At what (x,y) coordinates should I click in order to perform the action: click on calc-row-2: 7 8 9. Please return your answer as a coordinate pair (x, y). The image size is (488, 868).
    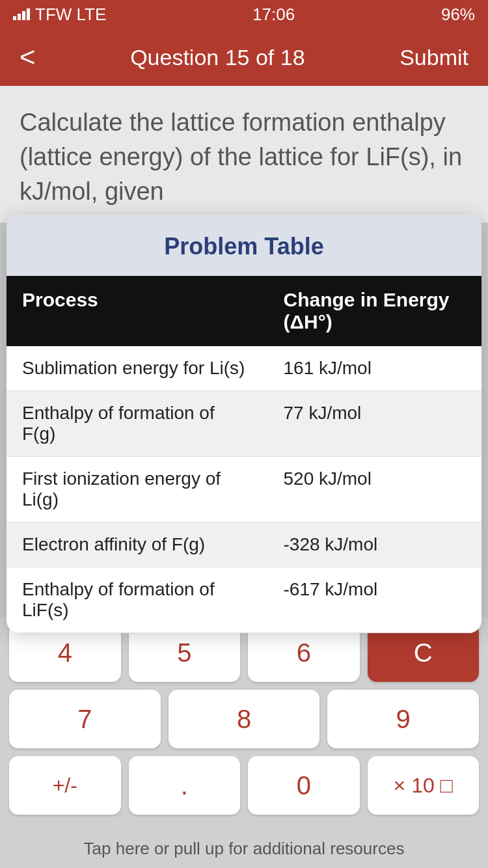
    Looking at the image, I should click on (244, 719).